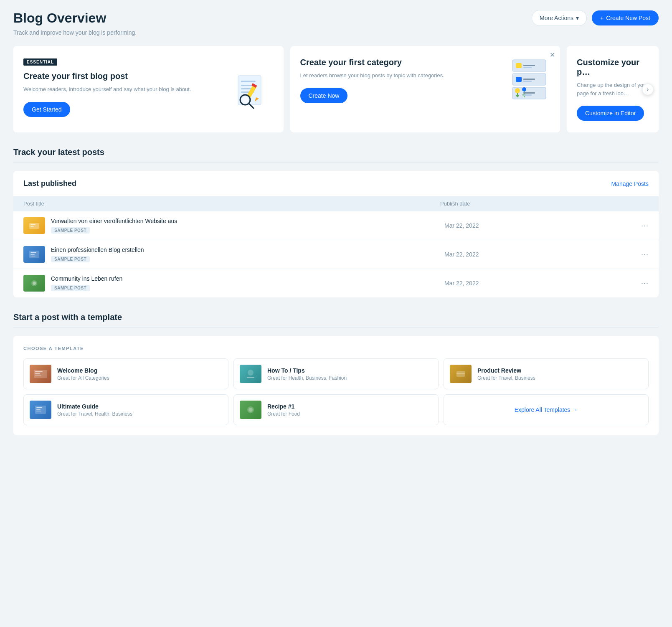 Image resolution: width=672 pixels, height=627 pixels. Describe the element at coordinates (70, 288) in the screenshot. I see `sample-badge-3: SAMPLE POST` at that location.